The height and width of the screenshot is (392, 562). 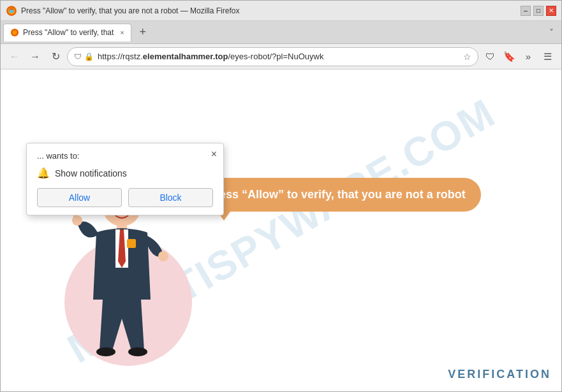 I want to click on navigation-bar: ← → ↻ 🛡 🔒 https://rqstz.elementalhammer.…, so click(x=281, y=57).